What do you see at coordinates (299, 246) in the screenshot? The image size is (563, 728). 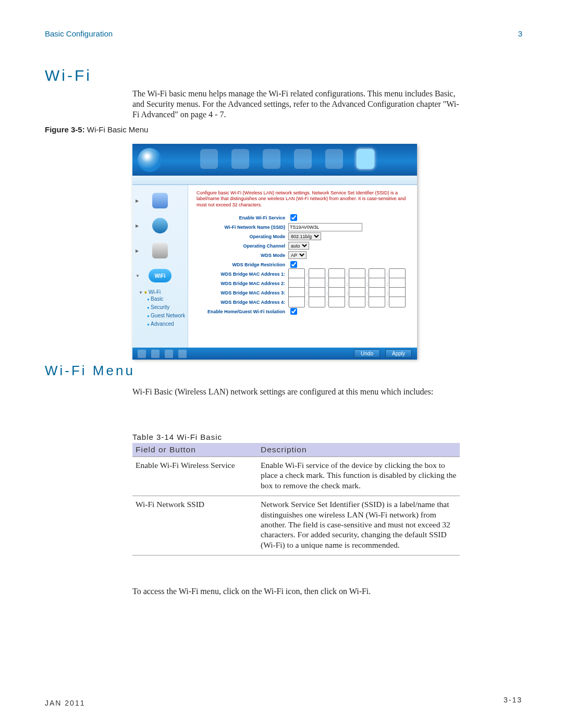 I see `select-operating-channel: auto` at bounding box center [299, 246].